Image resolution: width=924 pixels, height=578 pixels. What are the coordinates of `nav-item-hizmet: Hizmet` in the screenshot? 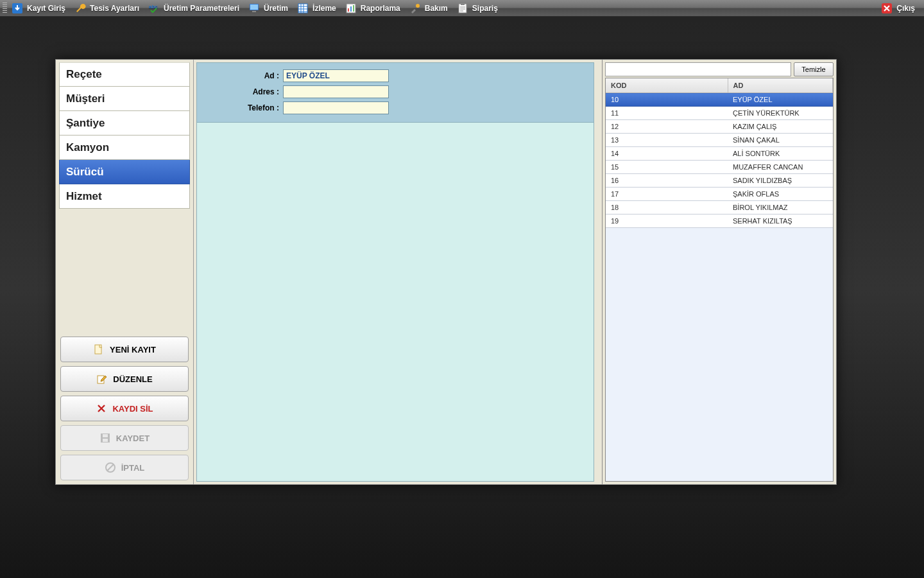 It's located at (124, 197).